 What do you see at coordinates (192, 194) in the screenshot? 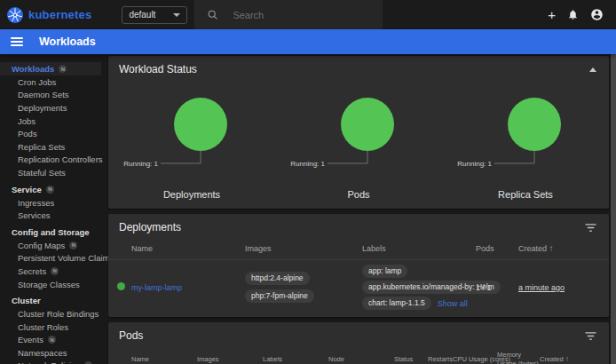
I see `chart-title: Deployments` at bounding box center [192, 194].